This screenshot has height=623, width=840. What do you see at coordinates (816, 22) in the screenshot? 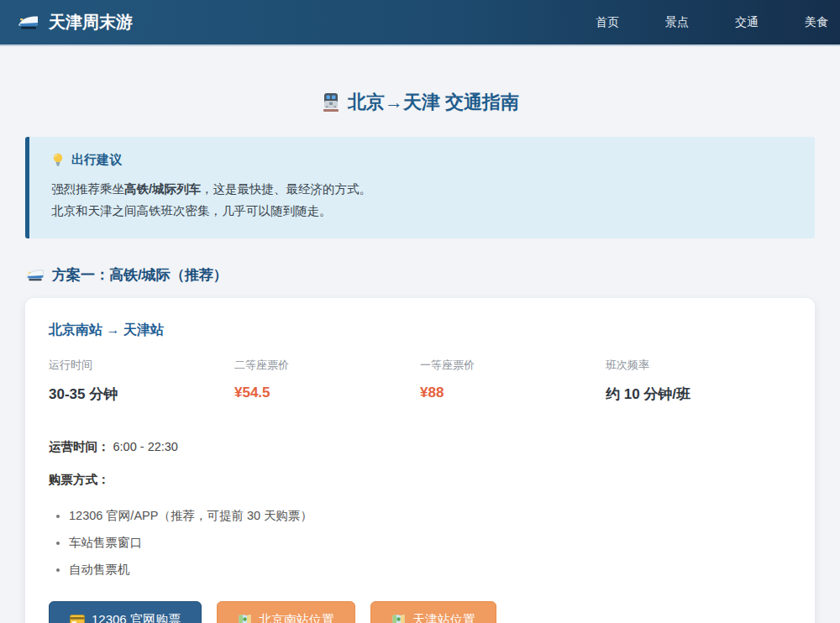
I see `nav-item-food: 美食` at bounding box center [816, 22].